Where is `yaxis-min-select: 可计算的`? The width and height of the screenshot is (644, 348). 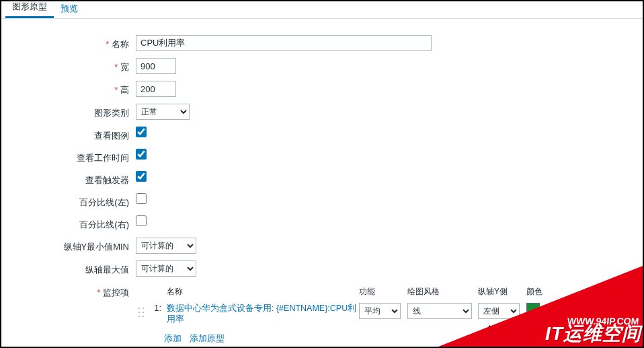
yaxis-min-select: 可计算的 is located at coordinates (166, 246).